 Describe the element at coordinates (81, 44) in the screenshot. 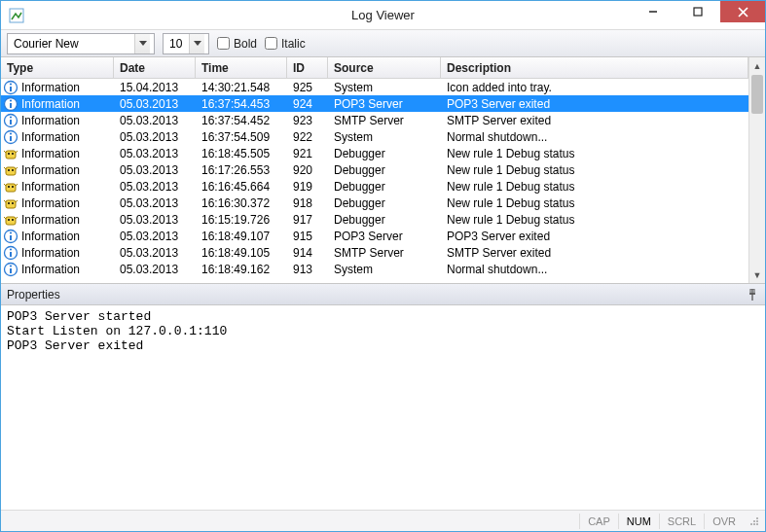

I see `font-combo` at that location.